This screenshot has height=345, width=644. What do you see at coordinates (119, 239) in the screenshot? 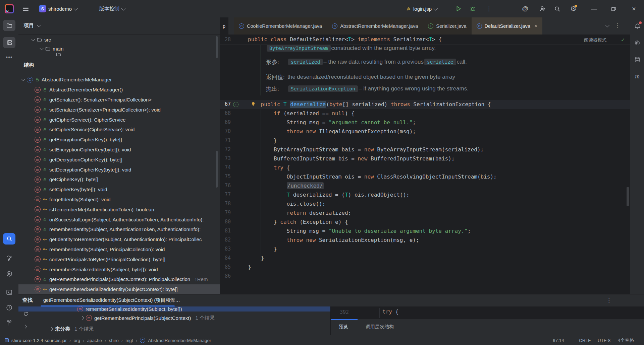
I see `structure-item: mgetIdentityToRemember(Subject, Authenti…` at bounding box center [119, 239].